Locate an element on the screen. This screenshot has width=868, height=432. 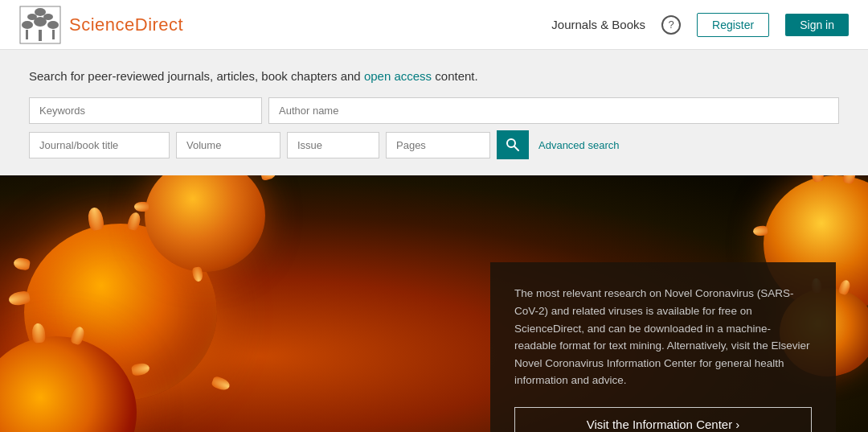
journals-books-link: Journals & Books is located at coordinates (598, 24).